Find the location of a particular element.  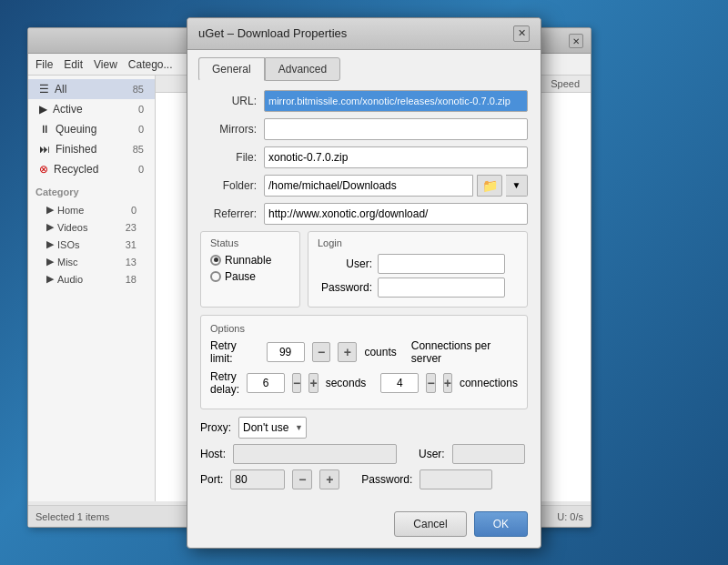

folder-input is located at coordinates (369, 186).